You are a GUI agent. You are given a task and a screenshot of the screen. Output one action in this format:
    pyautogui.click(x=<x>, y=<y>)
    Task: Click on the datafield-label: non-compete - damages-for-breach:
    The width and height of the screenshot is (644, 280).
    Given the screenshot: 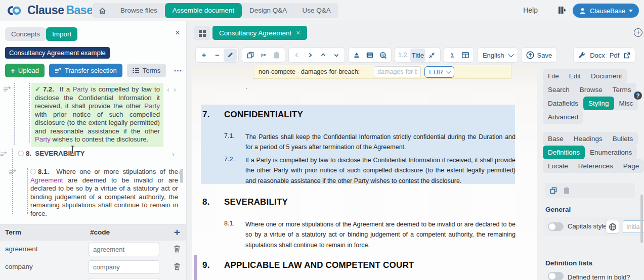 What is the action you would take?
    pyautogui.click(x=309, y=72)
    